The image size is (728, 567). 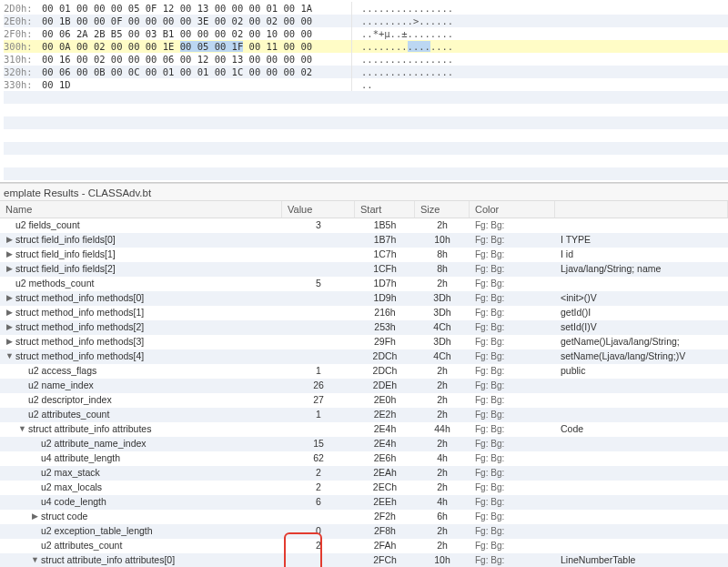 I want to click on cell-name: u2 max_locals, so click(x=141, y=488).